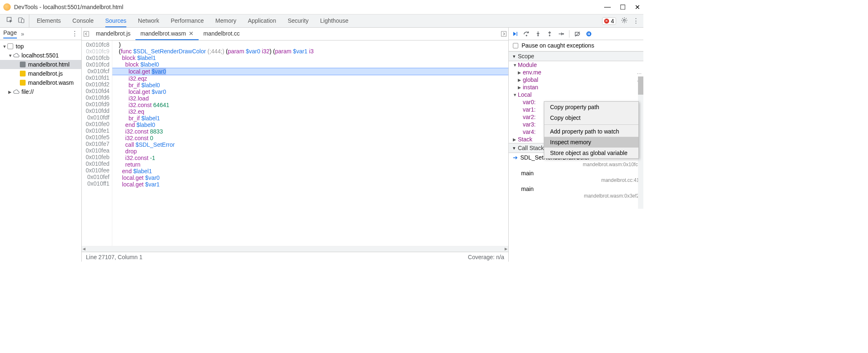 The height and width of the screenshot is (353, 868). I want to click on device-toolbar-icon, so click(21, 21).